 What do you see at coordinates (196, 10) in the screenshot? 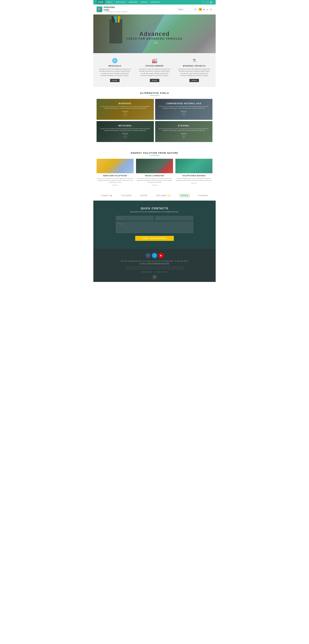
I see `search-icon: 🔍` at bounding box center [196, 10].